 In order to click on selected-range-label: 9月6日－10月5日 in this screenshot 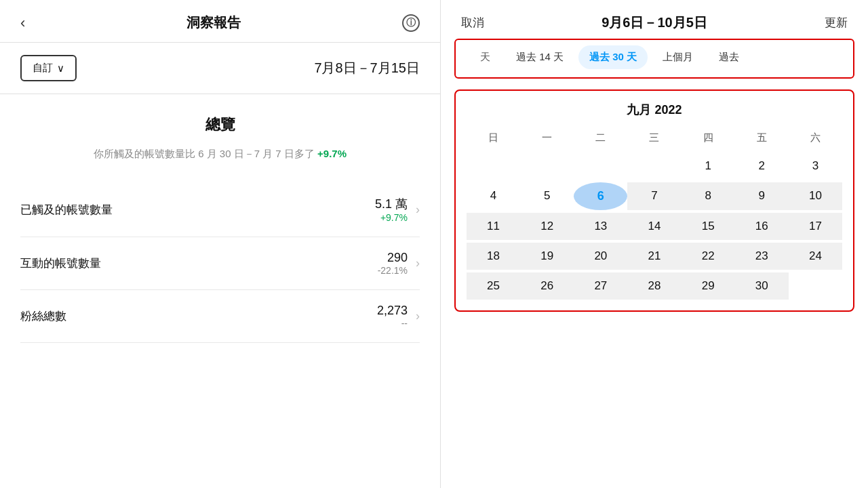, I will do `click(654, 23)`.